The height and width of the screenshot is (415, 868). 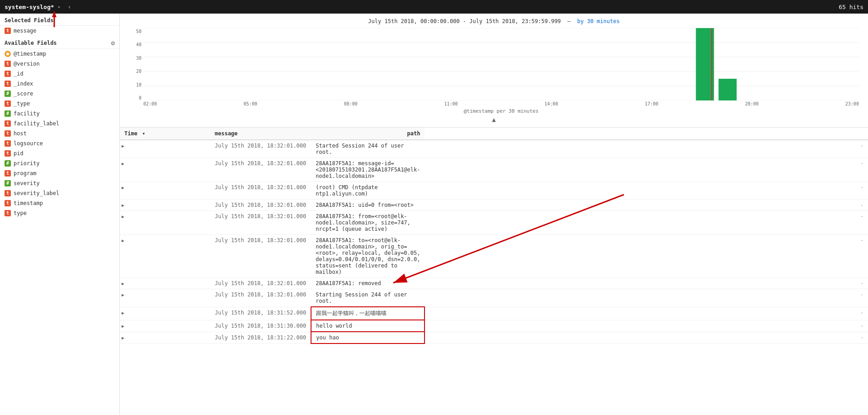 What do you see at coordinates (27, 163) in the screenshot?
I see `field-label: priority` at bounding box center [27, 163].